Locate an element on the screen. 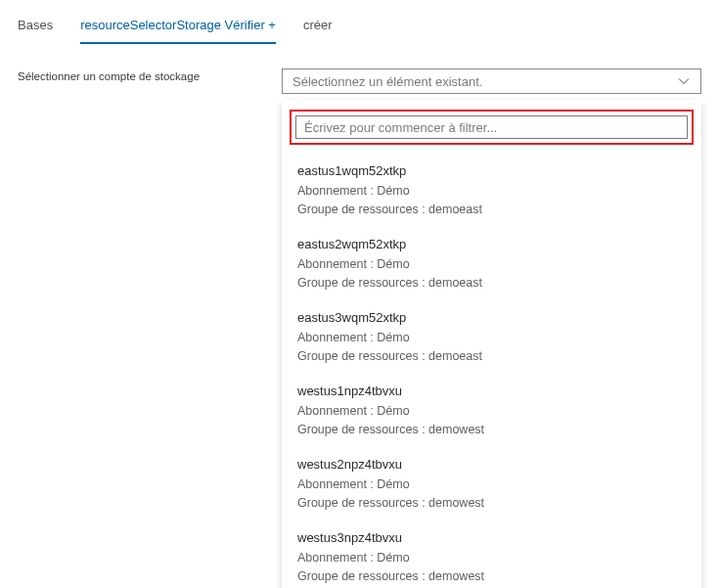 The image size is (719, 588). option-name: eastus2wqm52xtkp is located at coordinates (491, 245).